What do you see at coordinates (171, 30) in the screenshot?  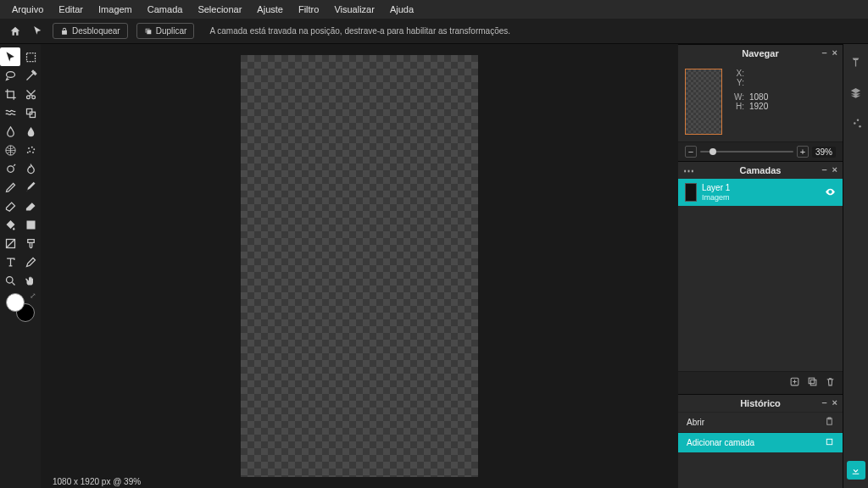 I see `duplicate-label: Duplicar` at bounding box center [171, 30].